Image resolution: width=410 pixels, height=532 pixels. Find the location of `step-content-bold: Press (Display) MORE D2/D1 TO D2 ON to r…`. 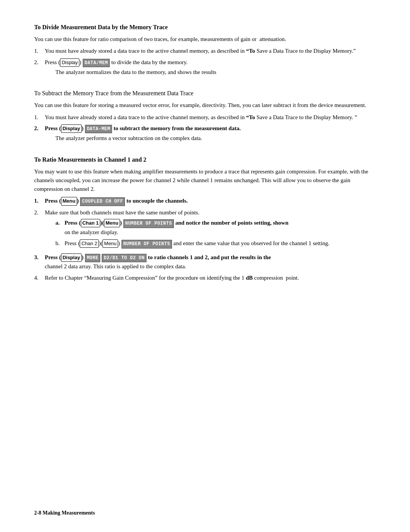

step-content-bold: Press (Display) MORE D2/D1 TO D2 ON to r… is located at coordinates (210, 262).